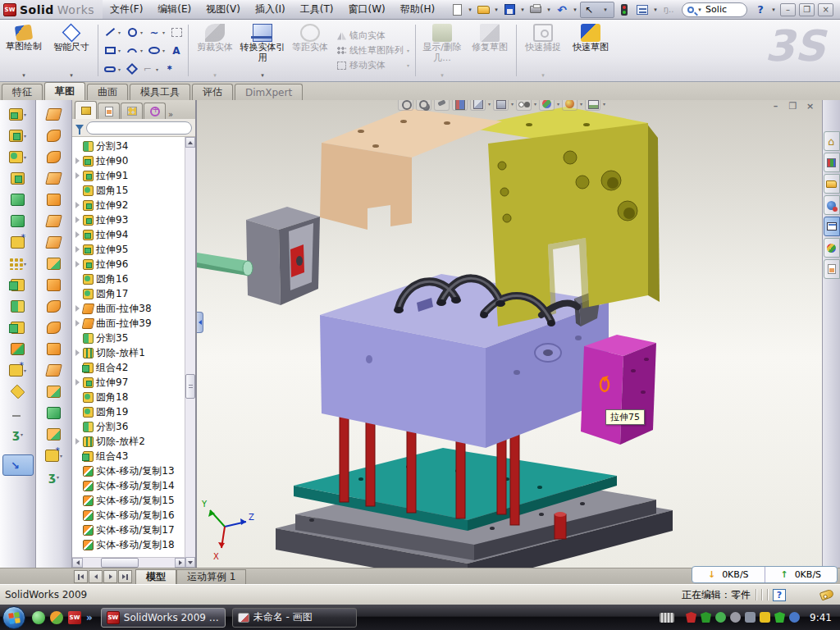 This screenshot has width=840, height=630. Describe the element at coordinates (788, 10) in the screenshot. I see `minimize-button: –` at that location.